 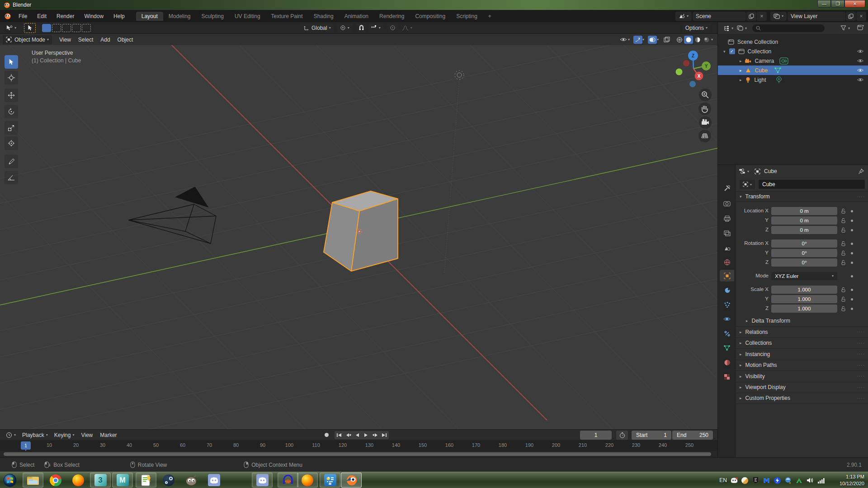 What do you see at coordinates (734, 481) in the screenshot?
I see `tray-discord-icon` at bounding box center [734, 481].